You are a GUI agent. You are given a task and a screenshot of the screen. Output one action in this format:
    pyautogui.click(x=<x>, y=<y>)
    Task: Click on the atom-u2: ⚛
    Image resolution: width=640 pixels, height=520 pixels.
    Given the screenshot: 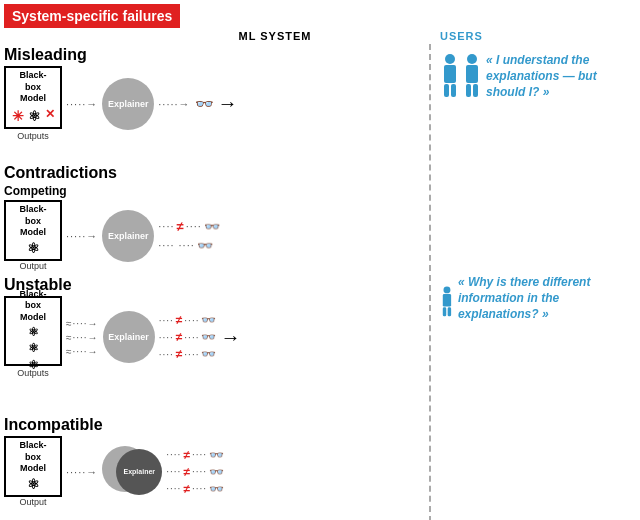 What is the action you would take?
    pyautogui.click(x=34, y=349)
    